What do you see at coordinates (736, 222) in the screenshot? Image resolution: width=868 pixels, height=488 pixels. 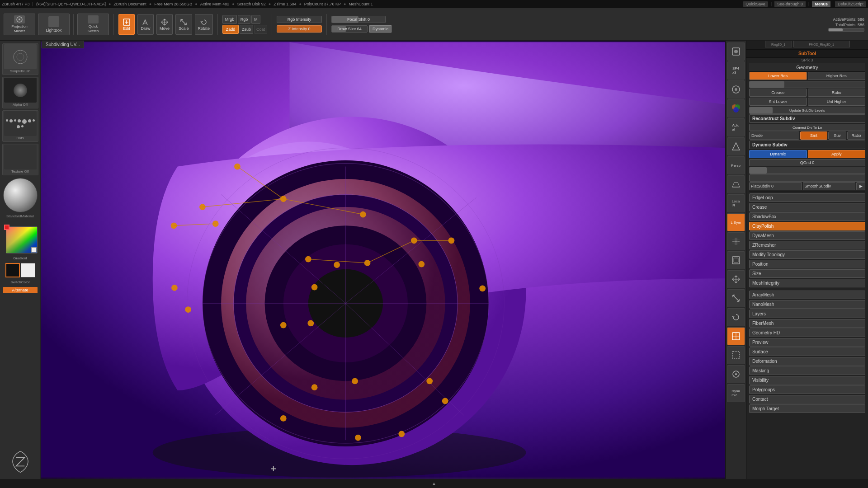 I see `lsym-icon: L.Sym` at bounding box center [736, 222].